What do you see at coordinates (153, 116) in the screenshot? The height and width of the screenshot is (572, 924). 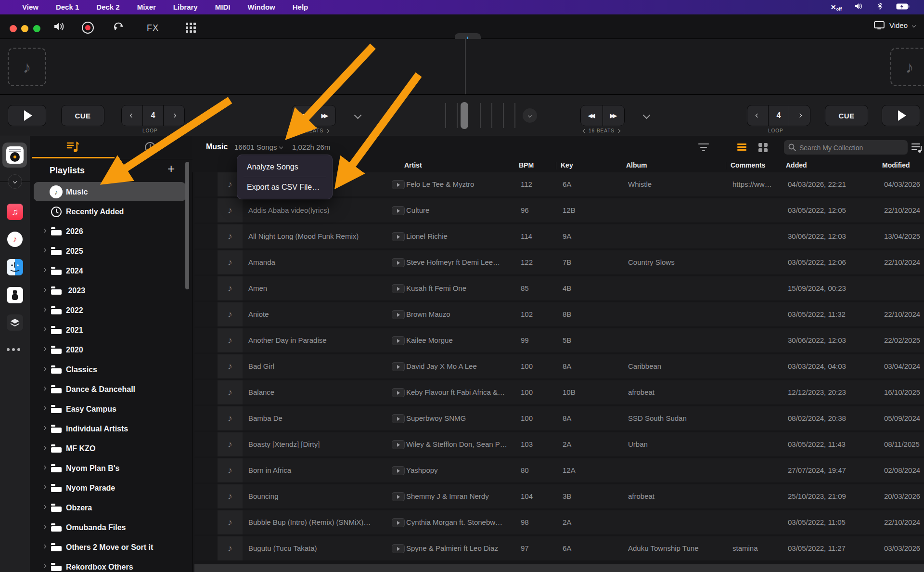 I see `deck1-loop-value: 4` at bounding box center [153, 116].